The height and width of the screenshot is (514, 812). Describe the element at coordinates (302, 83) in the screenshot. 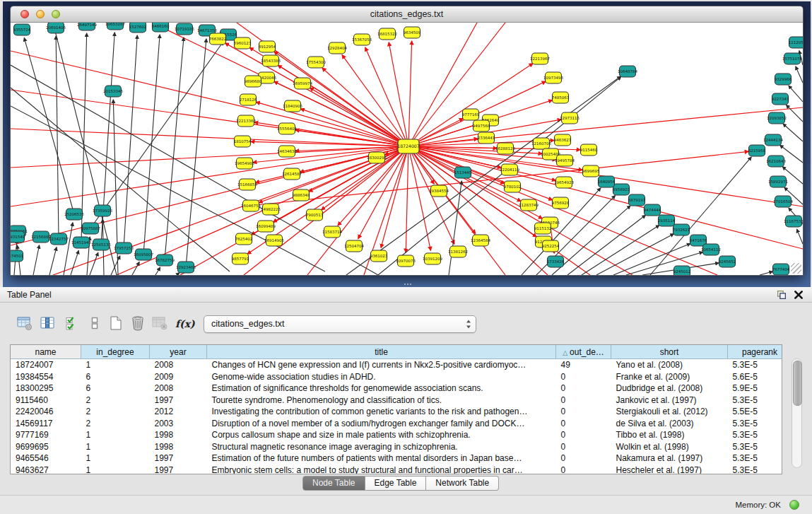

I see `graph-node: 16959974` at that location.